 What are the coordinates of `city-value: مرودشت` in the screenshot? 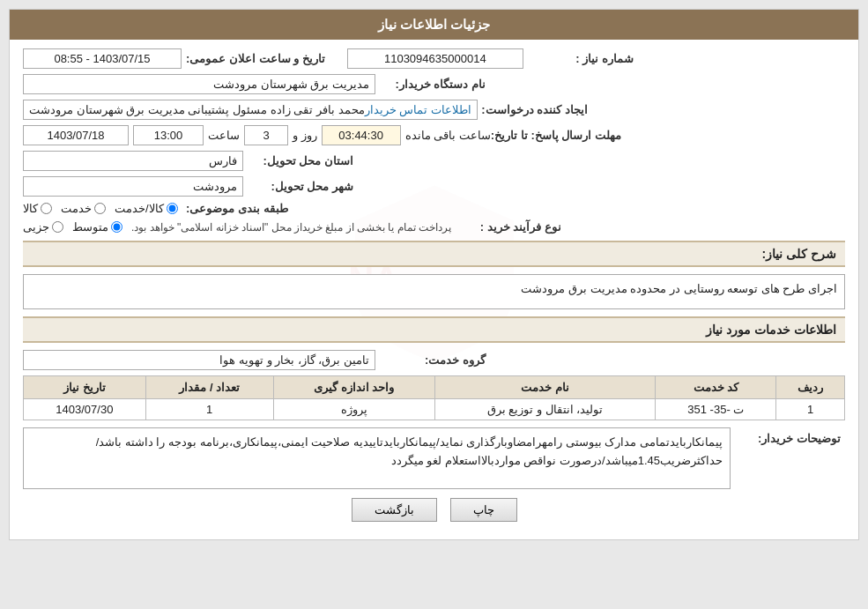 It's located at (133, 187).